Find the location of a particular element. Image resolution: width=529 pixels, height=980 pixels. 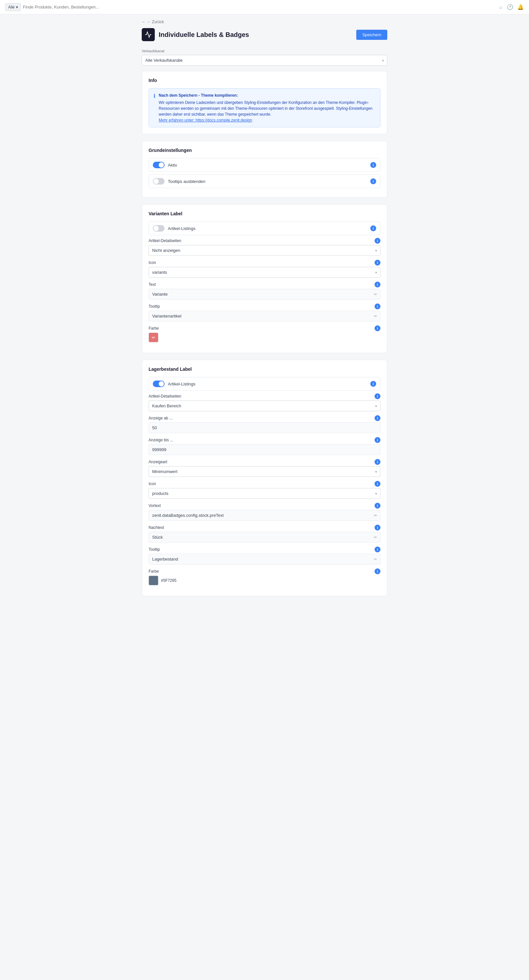

grundeinstellungen-title: Grundeinstellungen is located at coordinates (265, 150).